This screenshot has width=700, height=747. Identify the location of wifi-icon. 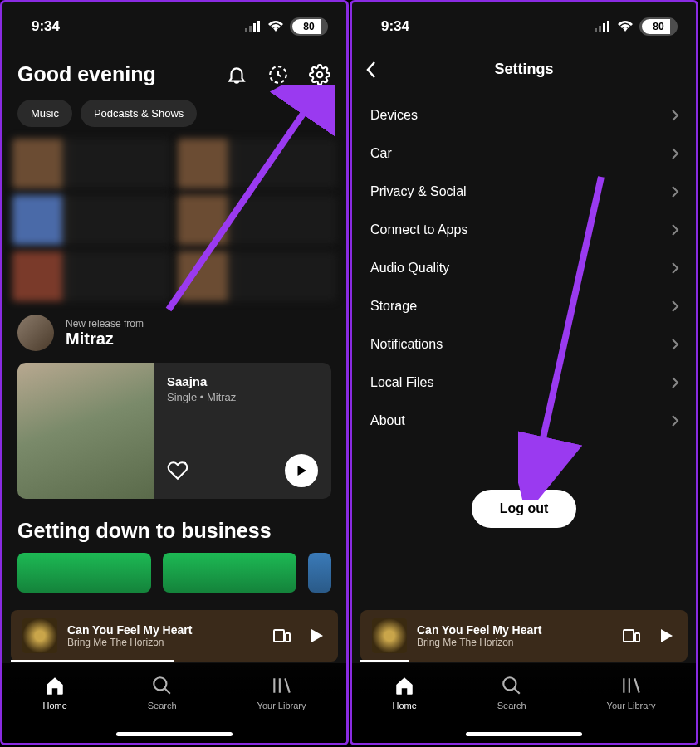
(625, 27).